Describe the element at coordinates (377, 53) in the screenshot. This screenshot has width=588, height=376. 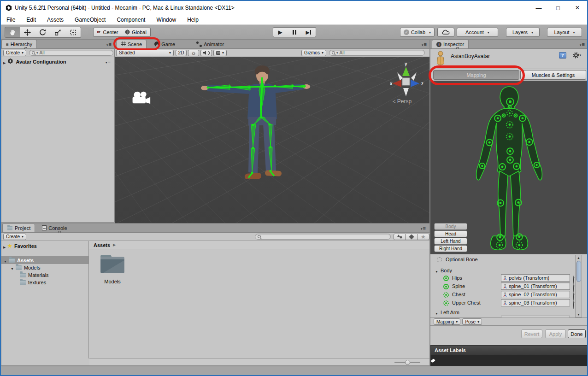
I see `scene-search: ▾ All` at that location.